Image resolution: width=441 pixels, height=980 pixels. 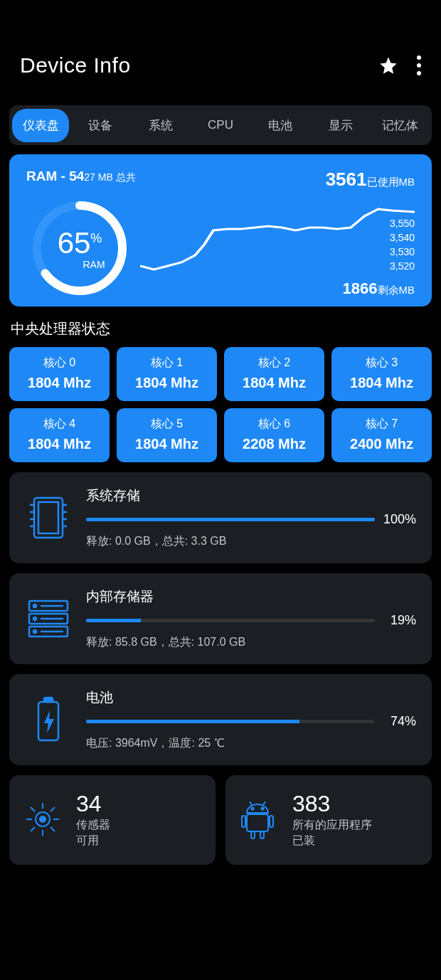 What do you see at coordinates (60, 374) in the screenshot?
I see `cpu-core-0: 核心 01804 Mhz` at bounding box center [60, 374].